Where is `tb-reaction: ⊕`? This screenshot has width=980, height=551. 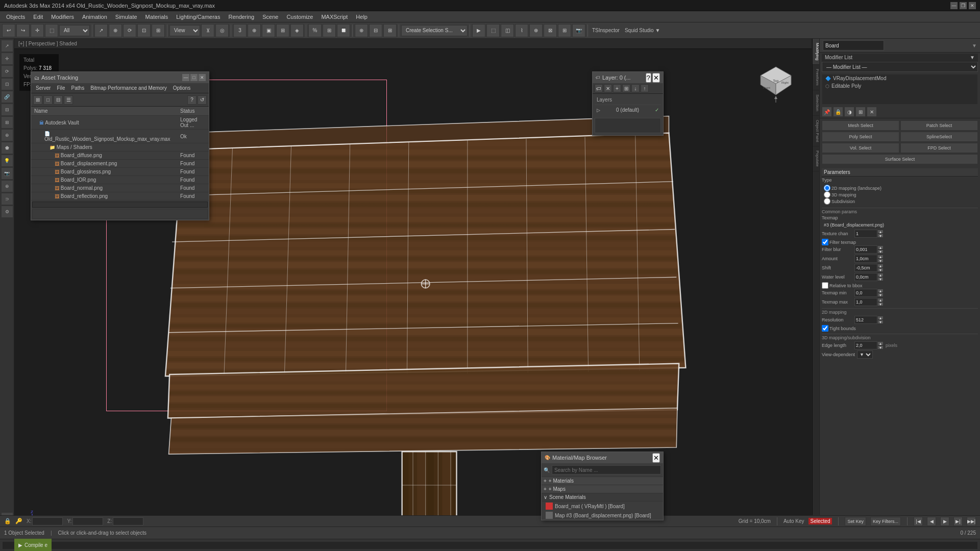
tb-reaction: ⊕ is located at coordinates (536, 31).